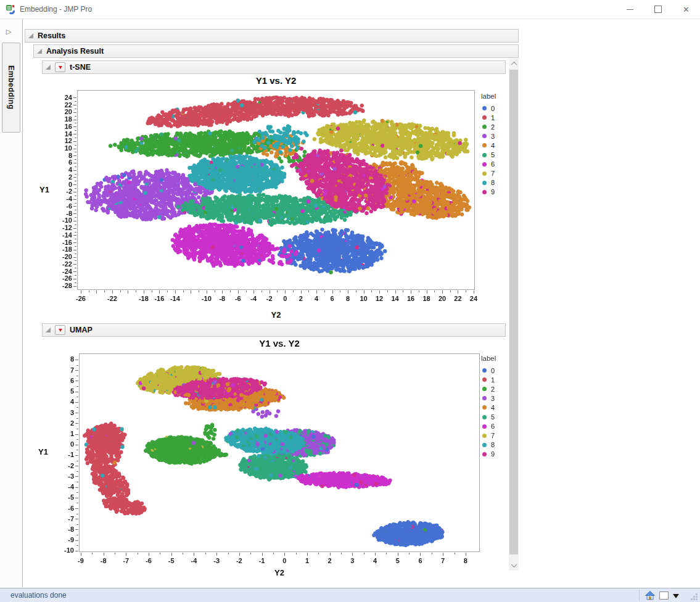  What do you see at coordinates (493, 426) in the screenshot?
I see `legend-item-label: 6` at bounding box center [493, 426].